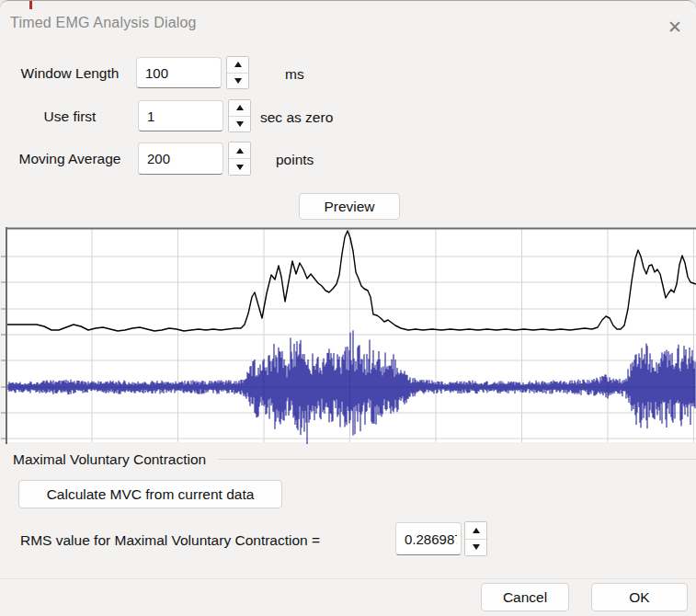  I want to click on use-first-unit: sec as zero, so click(296, 118).